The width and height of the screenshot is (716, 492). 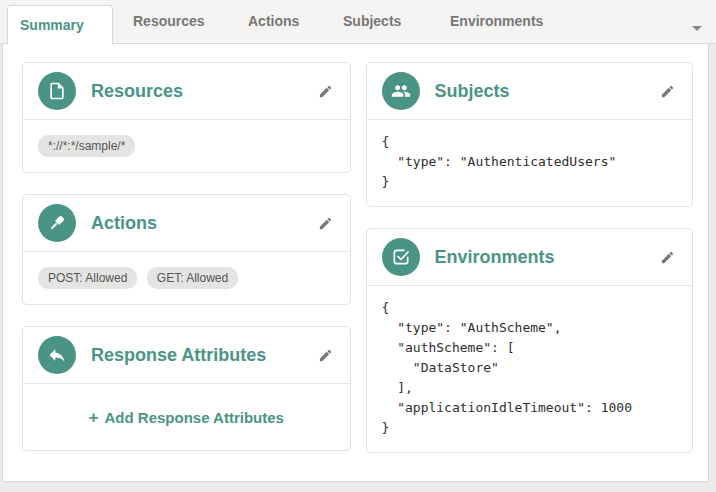 I want to click on subjects-card: Subjects { "type": "AuthenticatedUsers" …, so click(x=530, y=134).